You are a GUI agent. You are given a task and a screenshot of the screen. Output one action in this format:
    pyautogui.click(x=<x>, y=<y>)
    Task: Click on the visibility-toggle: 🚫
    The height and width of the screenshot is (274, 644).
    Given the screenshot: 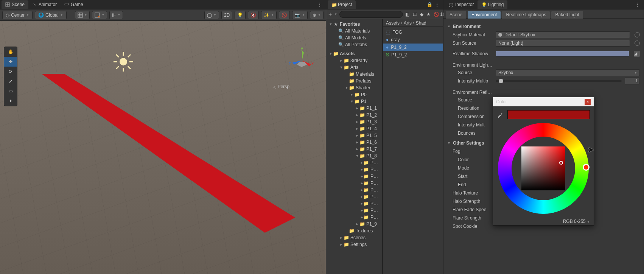 What is the action you would take?
    pyautogui.click(x=285, y=15)
    